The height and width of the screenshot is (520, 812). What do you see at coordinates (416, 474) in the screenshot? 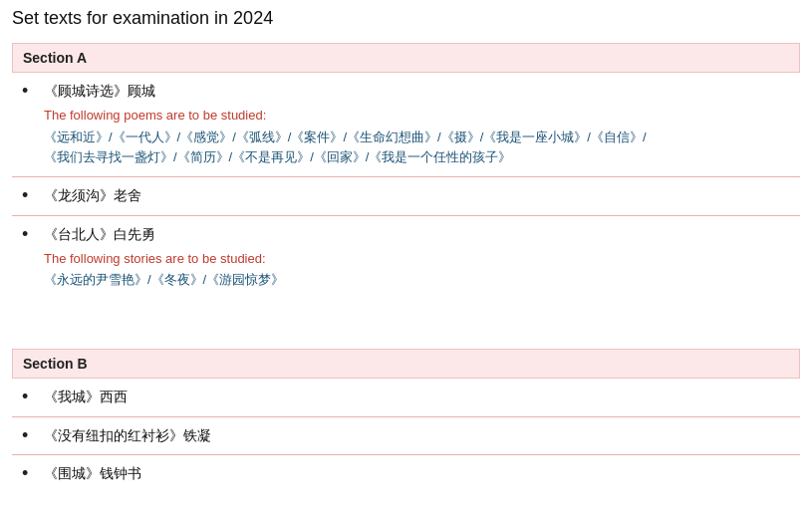
I see `item-title: 《围城》钱钟书` at bounding box center [416, 474].